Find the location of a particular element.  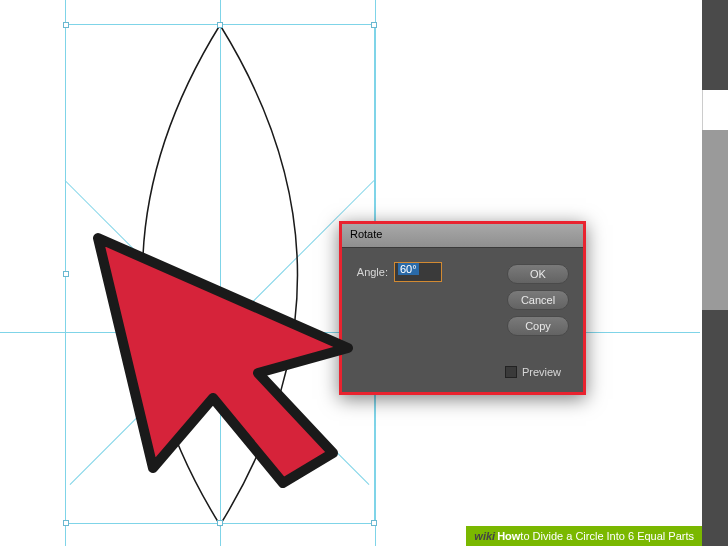

copy-button: Copy is located at coordinates (538, 326).